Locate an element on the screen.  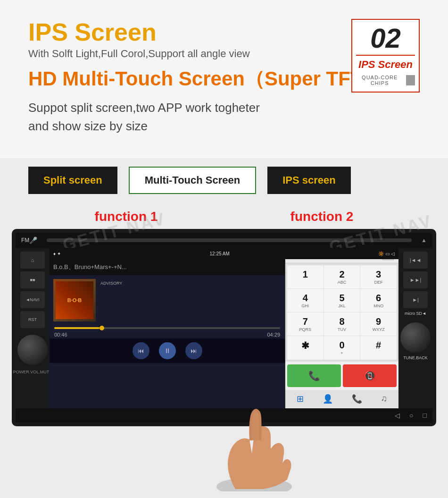
dialer-tab-keypad: ⊞ is located at coordinates (300, 399).